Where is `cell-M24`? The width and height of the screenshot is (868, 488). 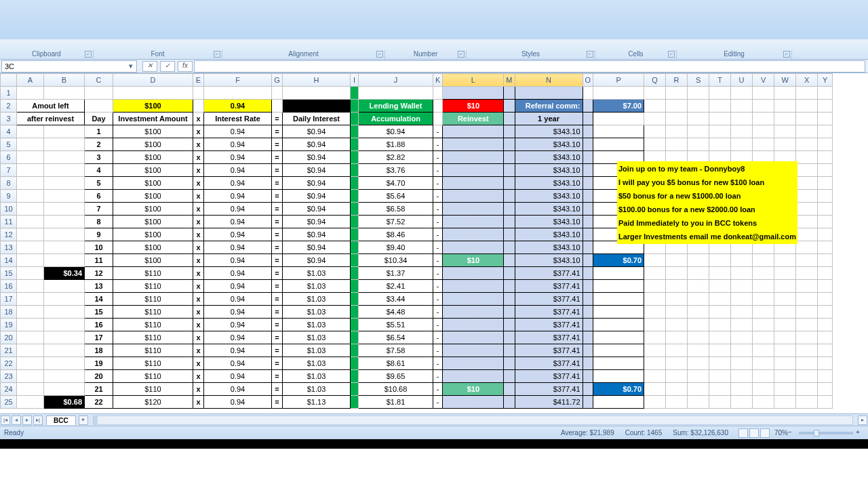
cell-M24 is located at coordinates (509, 389).